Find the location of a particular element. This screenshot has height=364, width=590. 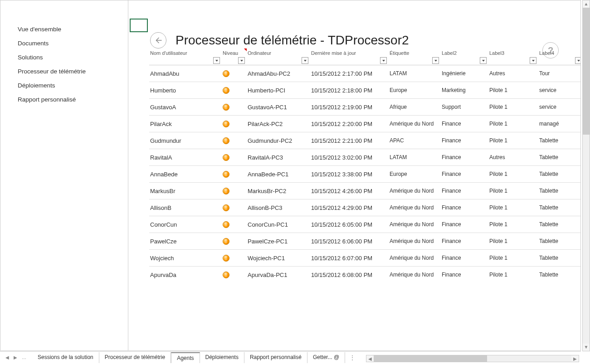

cell-updated: 10/15/2012 4:29:00 PM is located at coordinates (349, 208).